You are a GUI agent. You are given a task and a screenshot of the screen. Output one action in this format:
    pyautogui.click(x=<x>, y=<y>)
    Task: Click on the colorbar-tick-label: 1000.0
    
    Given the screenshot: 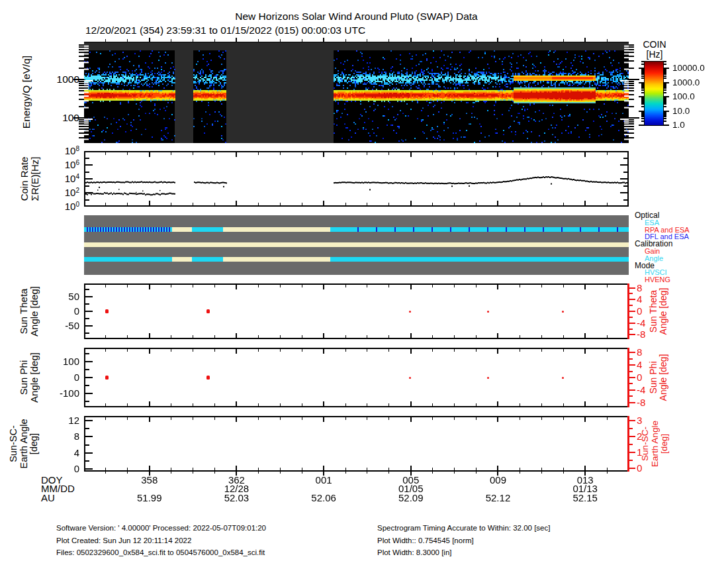 What is the action you would take?
    pyautogui.click(x=686, y=82)
    